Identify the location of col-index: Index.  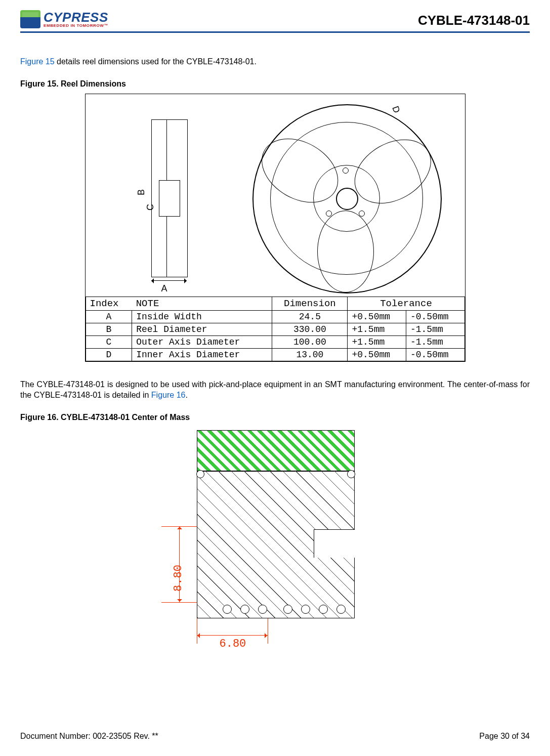
(109, 304).